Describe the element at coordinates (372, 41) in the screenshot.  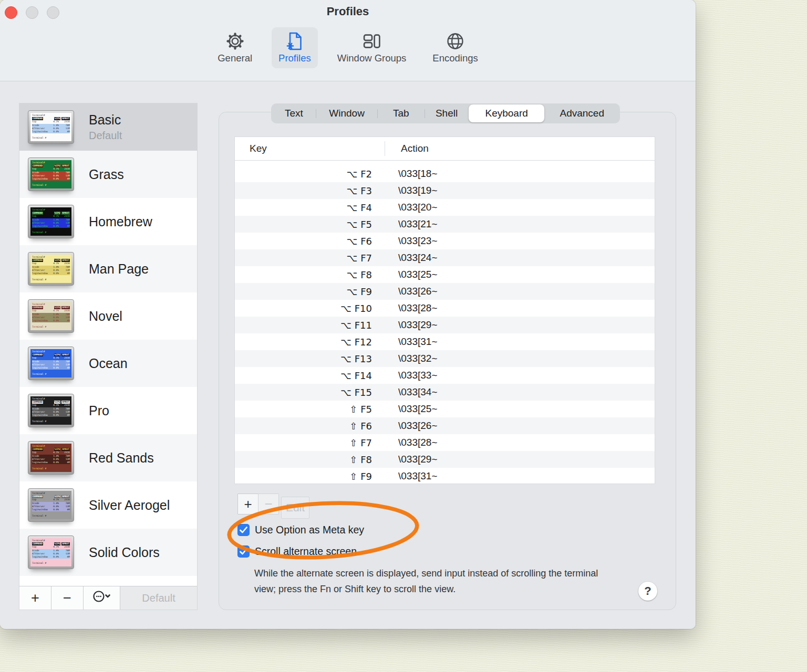
I see `window-groups-icon` at that location.